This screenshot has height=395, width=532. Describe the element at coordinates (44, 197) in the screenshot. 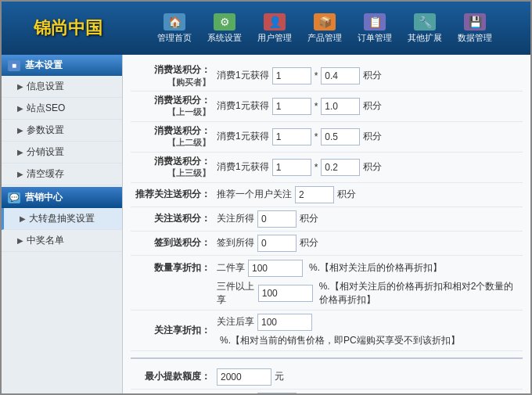

I see `sidebar-header-marketing-label: 营销中心` at that location.